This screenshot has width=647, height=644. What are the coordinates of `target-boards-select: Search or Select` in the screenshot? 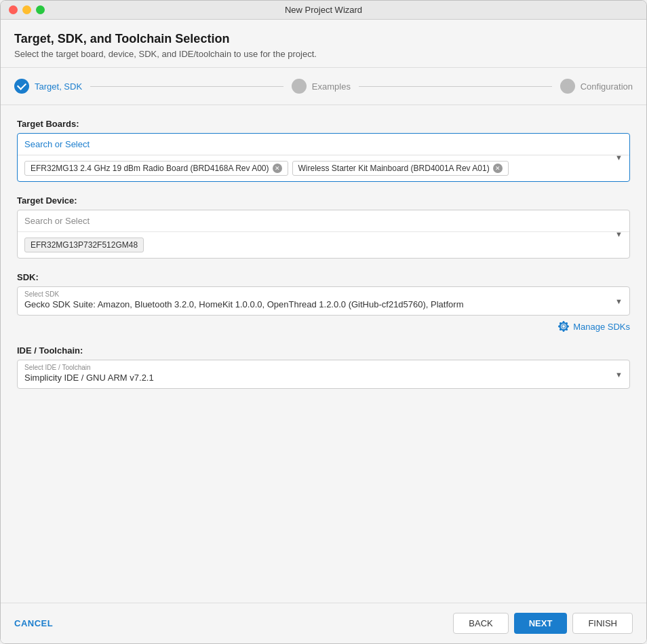 It's located at (324, 144).